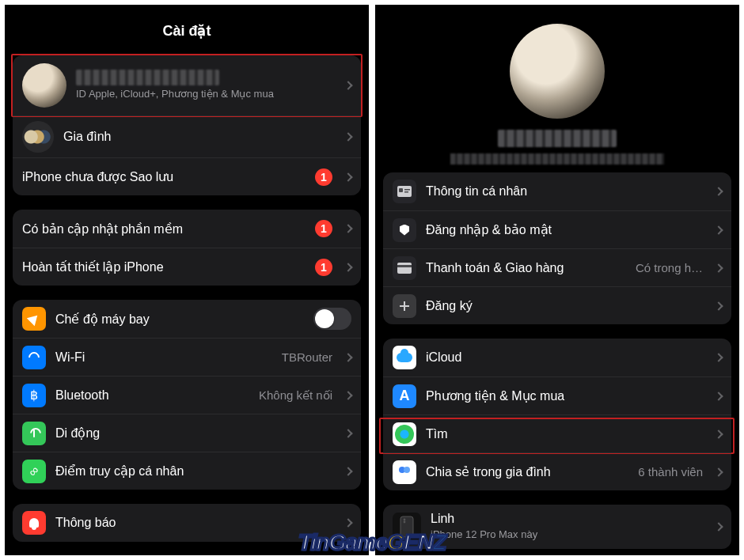 The image size is (744, 560). Describe the element at coordinates (34, 471) in the screenshot. I see `hotspot-icon: ∞` at that location.